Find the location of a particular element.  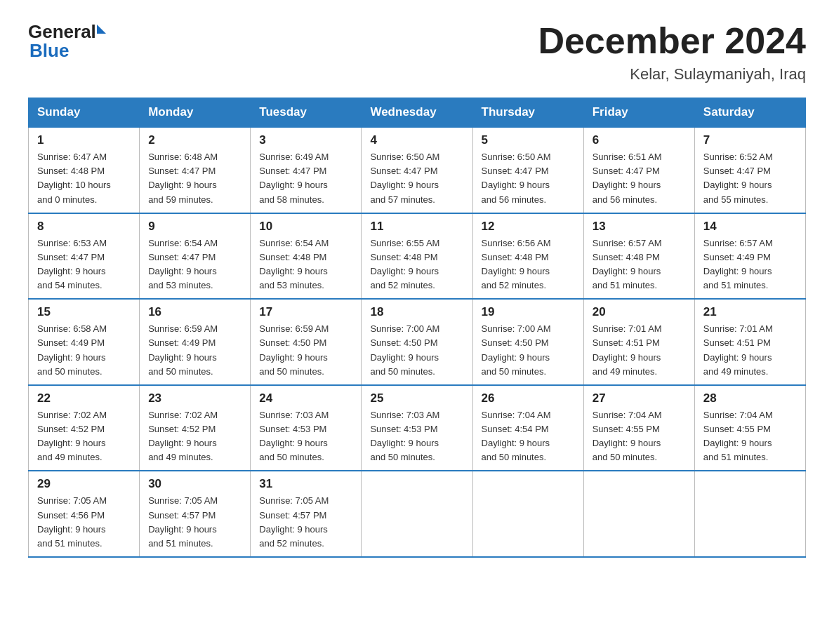

header-tuesday: Tuesday is located at coordinates (306, 113).